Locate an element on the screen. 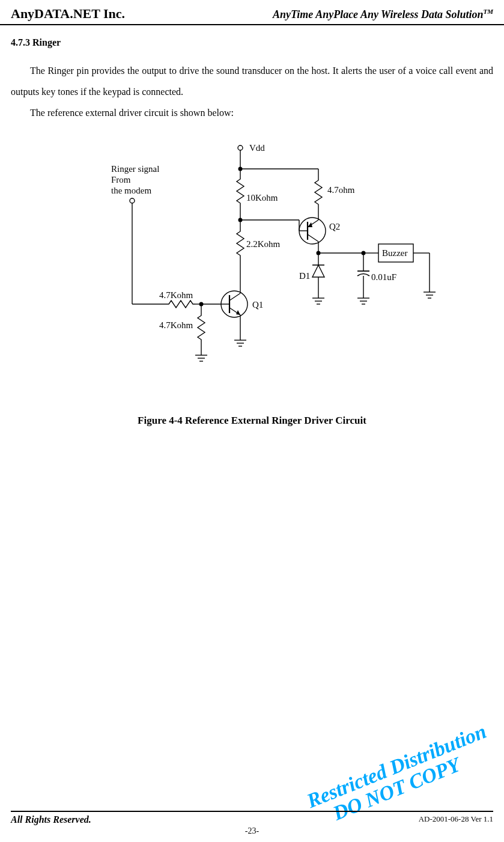 This screenshot has width=504, height=842. watermark: Restricted Distribution DO NOT COPY is located at coordinates (396, 778).